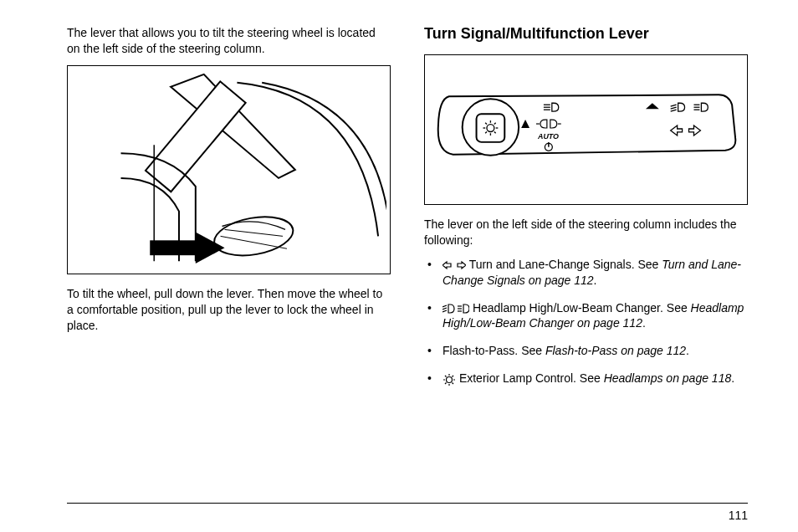 The image size is (798, 532). Describe the element at coordinates (586, 33) in the screenshot. I see `section-heading: Turn Signal/Multifunction Lever` at that location.